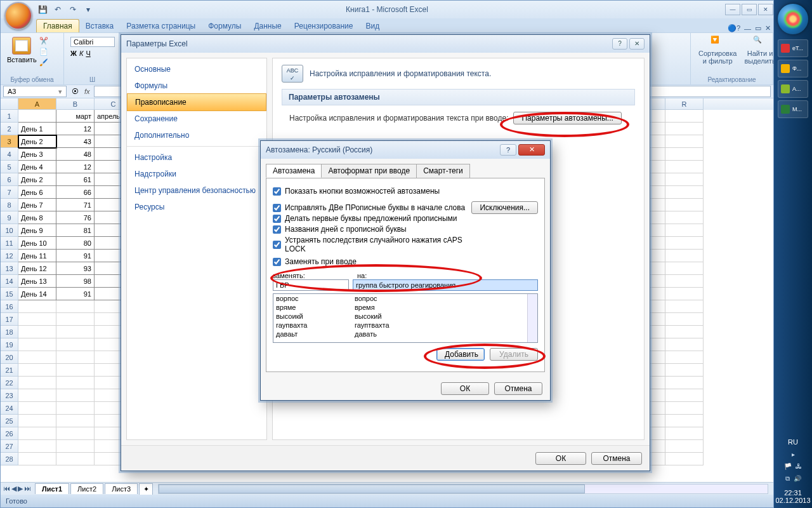 This screenshot has width=812, height=508. Describe the element at coordinates (75, 205) in the screenshot. I see `cell-B8: 71` at that location.